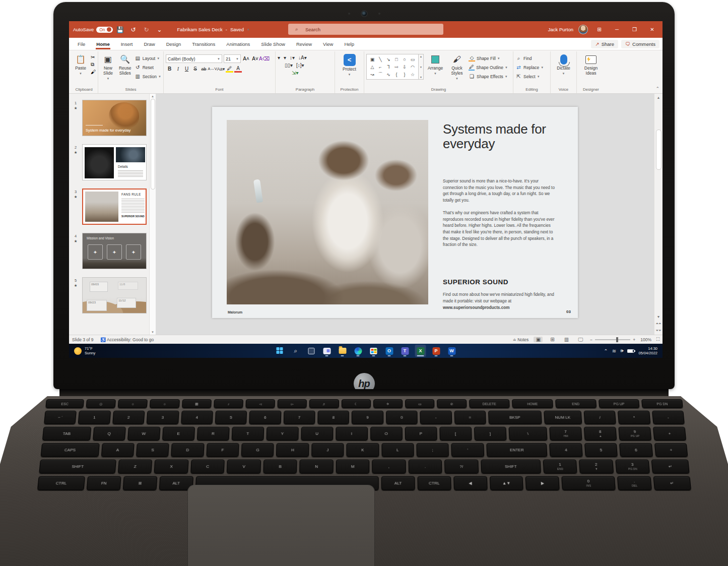  Describe the element at coordinates (658, 214) in the screenshot. I see `canvas-scrollbar: ▲ ▼ ⏶⏶ ⏷⏷` at that location.